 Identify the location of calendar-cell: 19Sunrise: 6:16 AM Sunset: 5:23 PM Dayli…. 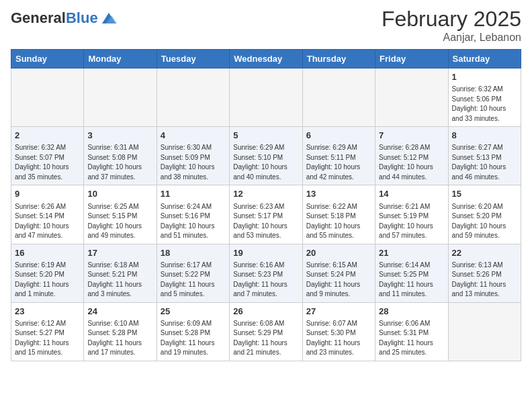
(266, 273).